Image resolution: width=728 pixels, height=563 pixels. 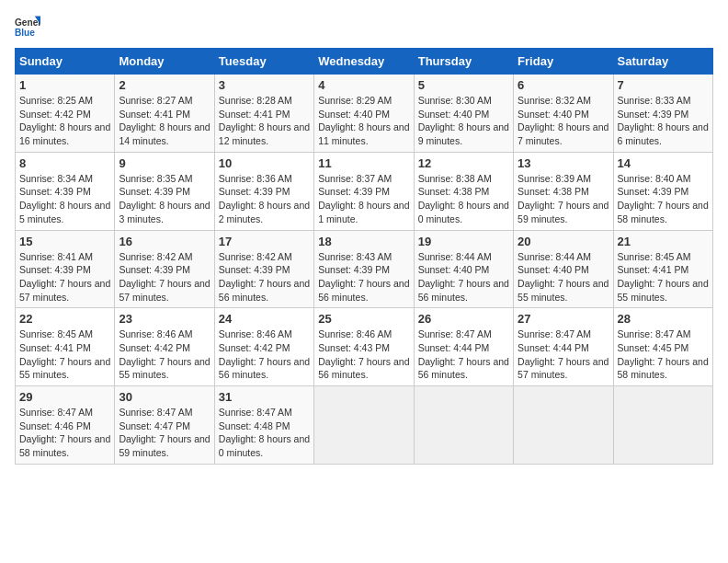 I want to click on calendar-day-20: 20 Sunrise: 8:44 AM Sunset: 4:40 PM Dayl…, so click(x=563, y=269).